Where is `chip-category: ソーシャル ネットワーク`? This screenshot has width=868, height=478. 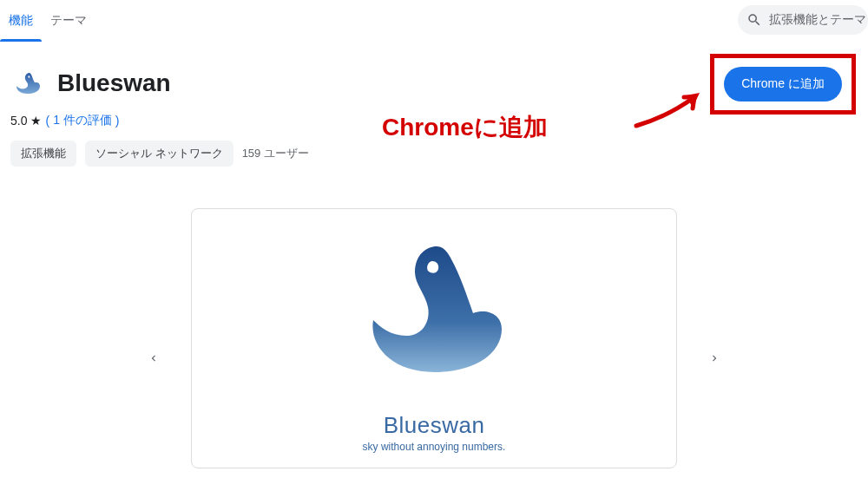
chip-category: ソーシャル ネットワーク is located at coordinates (160, 154).